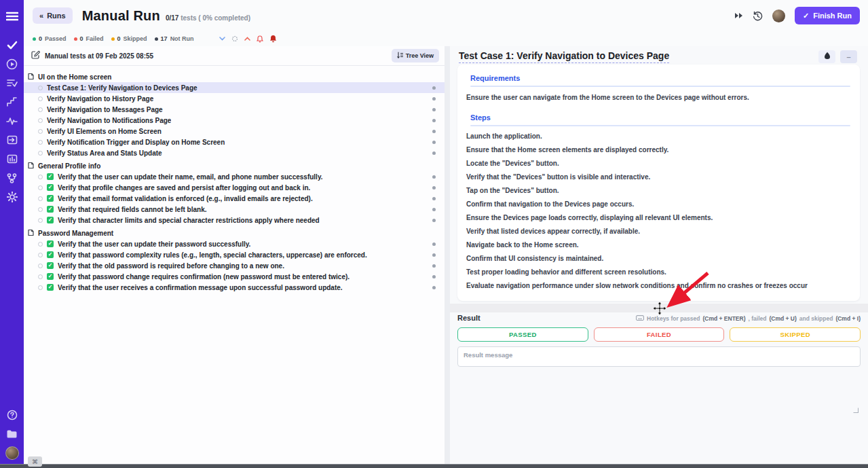 This screenshot has width=868, height=468. I want to click on test-case-row: ✓ Verify that password complexity rules …, so click(234, 255).